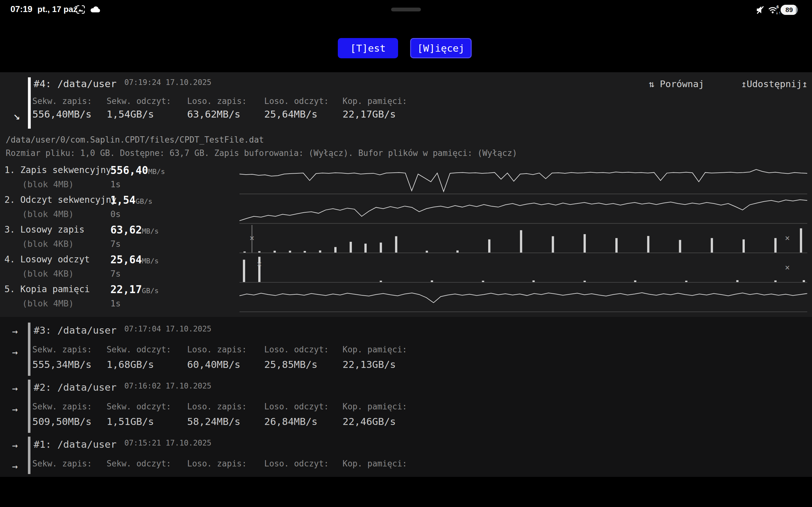  Describe the element at coordinates (132, 200) in the screenshot. I see `test-value: 1,54GB/s` at that location.